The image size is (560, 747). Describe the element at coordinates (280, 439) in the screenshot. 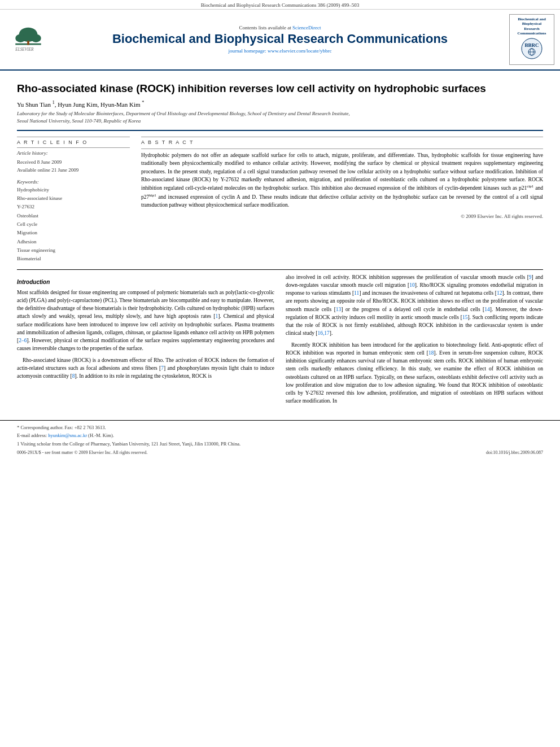

I see `footer-section: * Corresponding author. Fax: +82 2 763 3…` at that location.